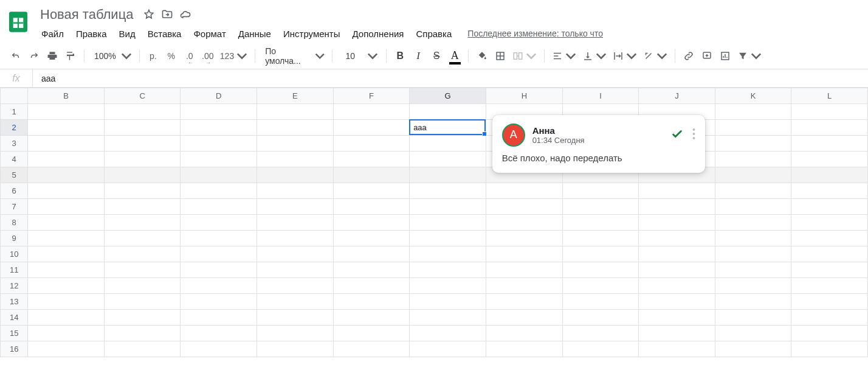  I want to click on cell-E16, so click(295, 349).